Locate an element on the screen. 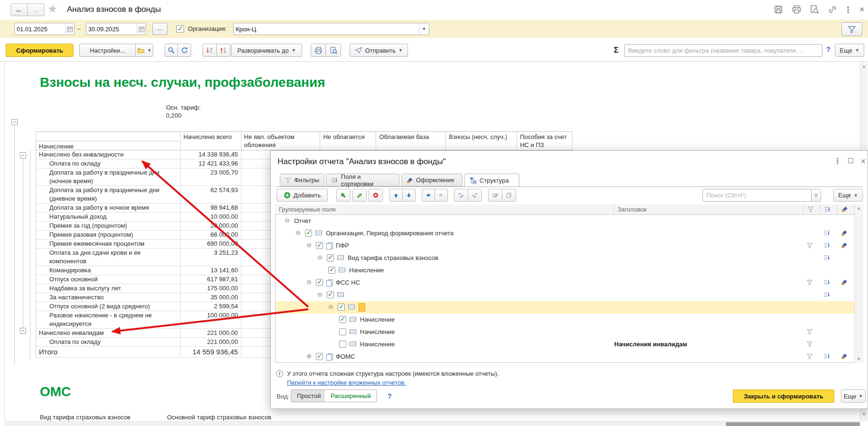  collapse-groups-button is located at coordinates (210, 50).